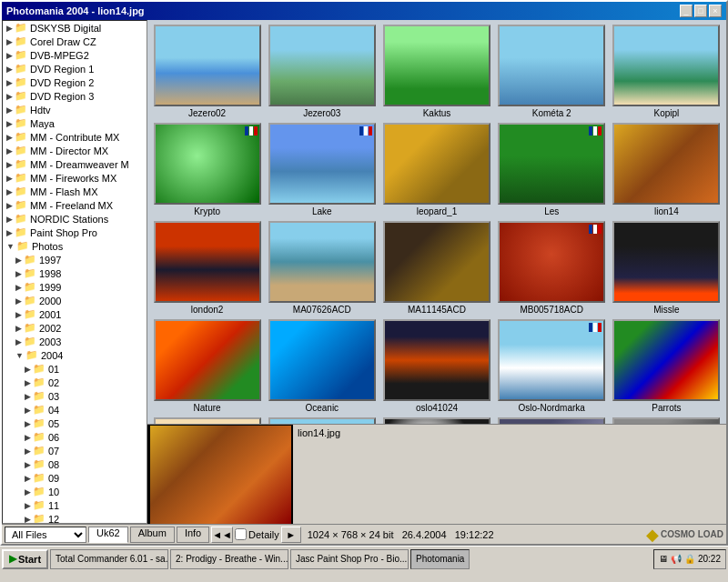 The width and height of the screenshot is (728, 582). What do you see at coordinates (322, 420) in the screenshot?
I see `thumbnail-item: rome sept 7 007` at bounding box center [322, 420].